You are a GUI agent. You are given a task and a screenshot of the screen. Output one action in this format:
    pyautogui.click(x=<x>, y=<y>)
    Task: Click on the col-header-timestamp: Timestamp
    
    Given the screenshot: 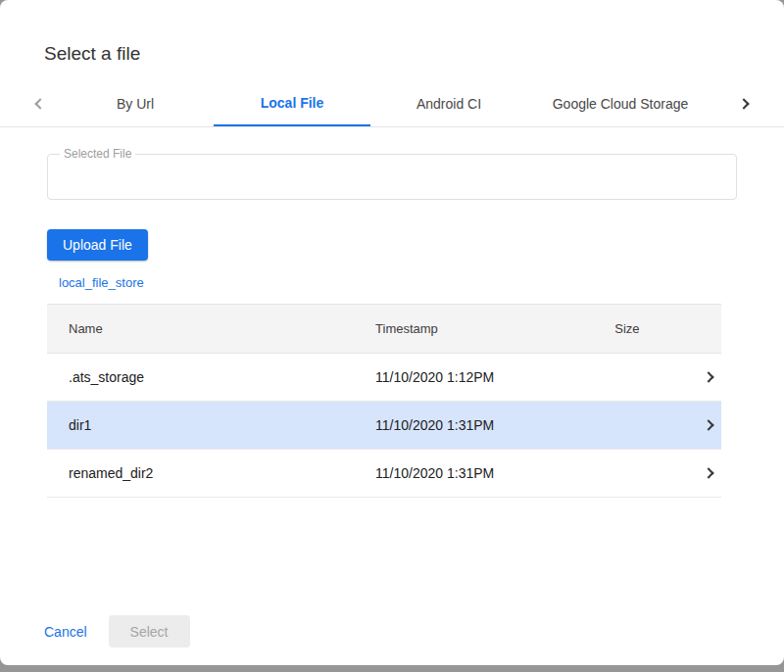 What is the action you would take?
    pyautogui.click(x=473, y=329)
    